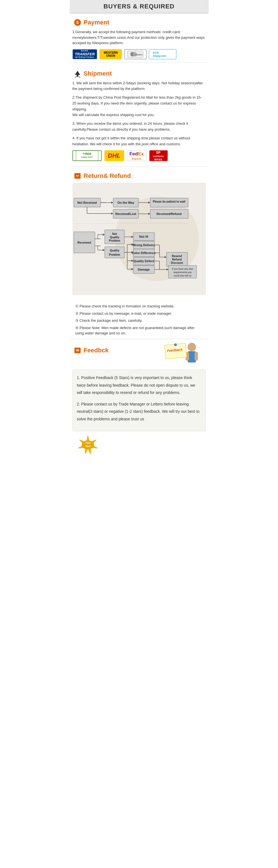 This screenshot has width=278, height=868. What do you see at coordinates (140, 306) in the screenshot?
I see `refund-note-1: ① Please check the tracking in formation…` at bounding box center [140, 306].